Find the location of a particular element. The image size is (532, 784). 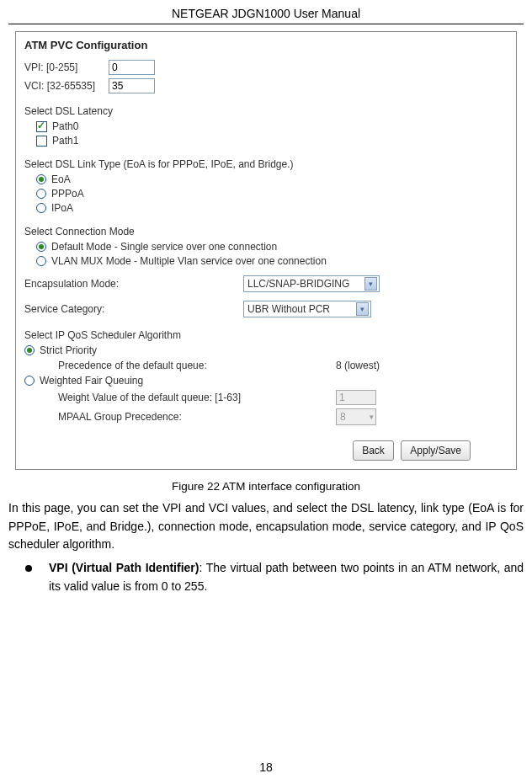

bullet-vpi: VPI (Virtual Path Identifier): The virtu… is located at coordinates (274, 578).